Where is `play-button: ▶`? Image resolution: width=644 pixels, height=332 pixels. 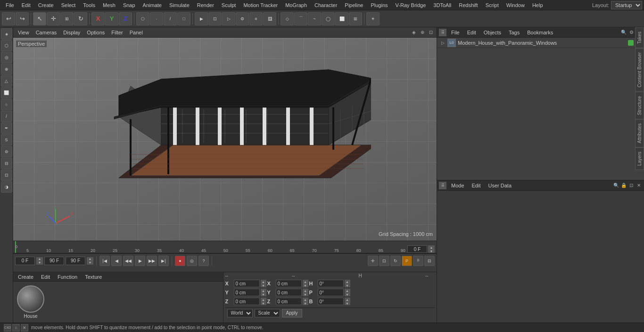
play-button: ▶ is located at coordinates (140, 261).